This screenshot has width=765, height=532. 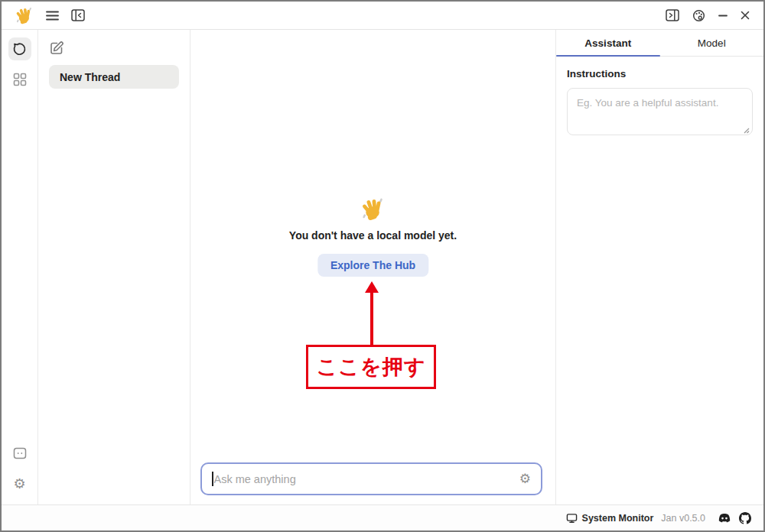 What do you see at coordinates (672, 15) in the screenshot?
I see `right-panel-toggle-button` at bounding box center [672, 15].